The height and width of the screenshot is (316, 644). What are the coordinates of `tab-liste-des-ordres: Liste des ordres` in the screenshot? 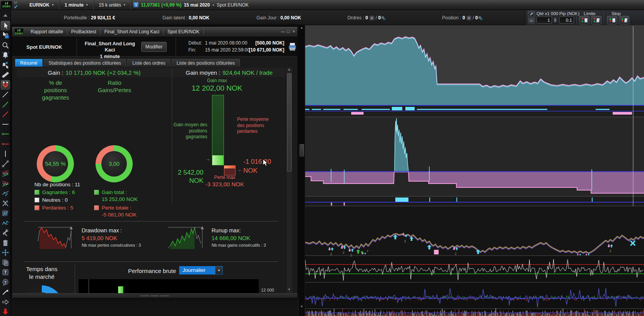 It's located at (149, 63).